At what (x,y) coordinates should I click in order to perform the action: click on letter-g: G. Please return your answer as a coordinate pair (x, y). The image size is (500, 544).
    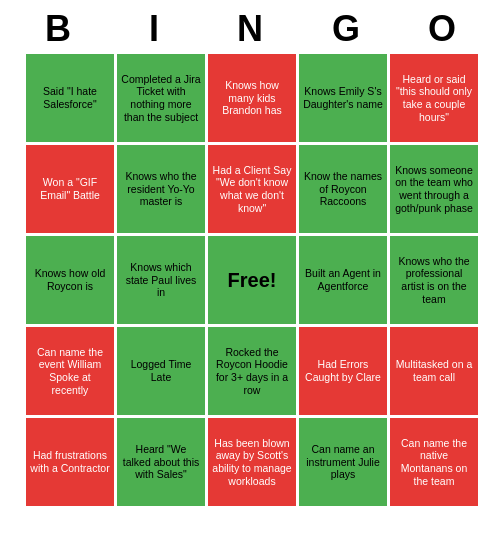
    Looking at the image, I should click on (346, 29).